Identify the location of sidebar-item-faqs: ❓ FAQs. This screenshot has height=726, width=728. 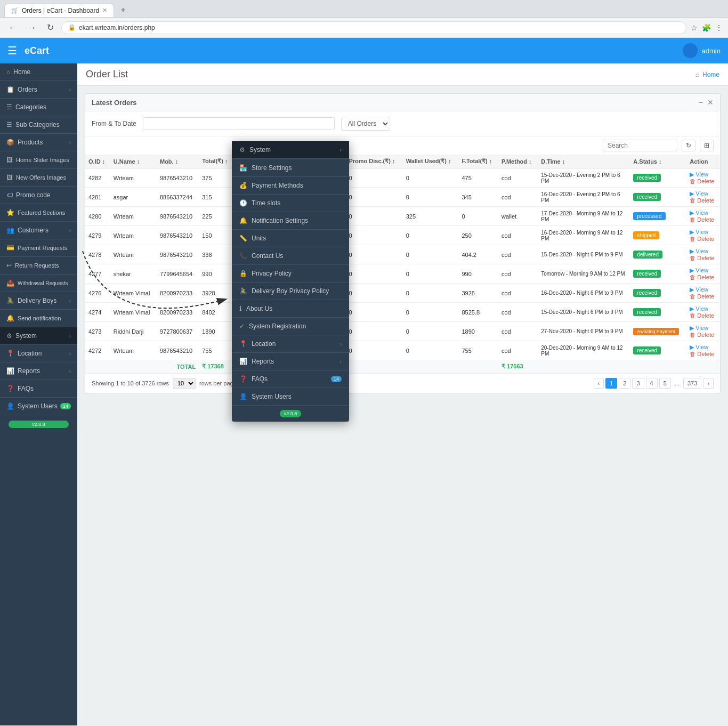
(38, 389).